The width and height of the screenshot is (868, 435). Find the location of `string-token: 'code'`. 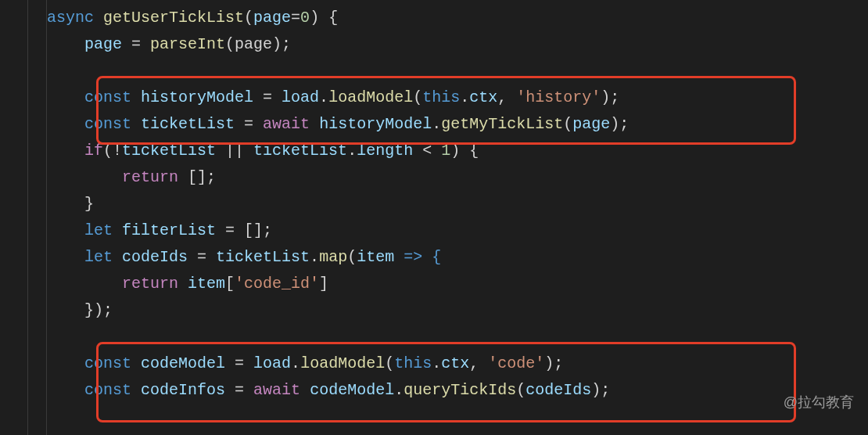

string-token: 'code' is located at coordinates (516, 363).